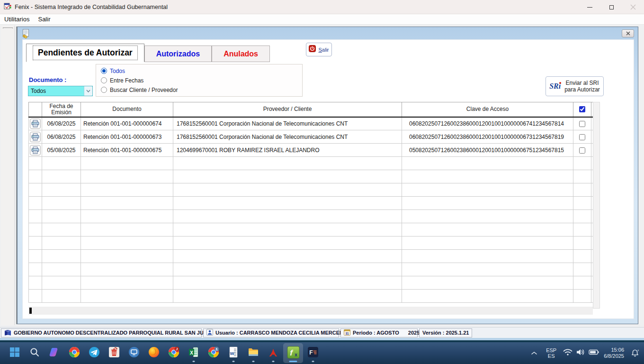 The width and height of the screenshot is (644, 364). Describe the element at coordinates (288, 110) in the screenshot. I see `proveedor-column-header: Proveedor / Cliente` at that location.